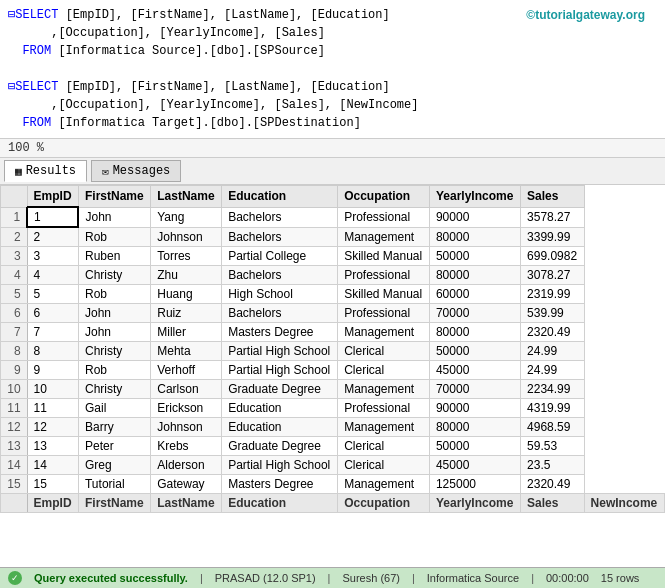 The image size is (665, 588). Describe the element at coordinates (333, 408) in the screenshot. I see `table-row: 1111GailEricksonEducationProfessional900…` at that location.